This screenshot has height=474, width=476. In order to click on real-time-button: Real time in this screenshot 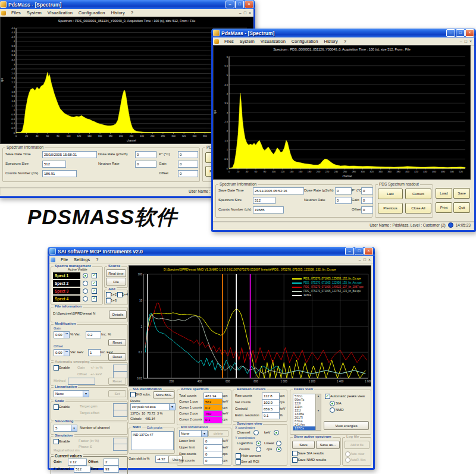, I will do `click(116, 274)`.